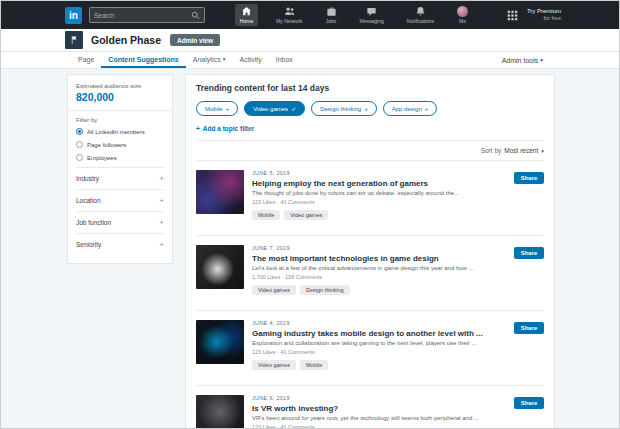 The height and width of the screenshot is (429, 620). What do you see at coordinates (370, 407) in the screenshot?
I see `content-card: JUNE 6, 2019 Is VR worth investing? VR's…` at bounding box center [370, 407].